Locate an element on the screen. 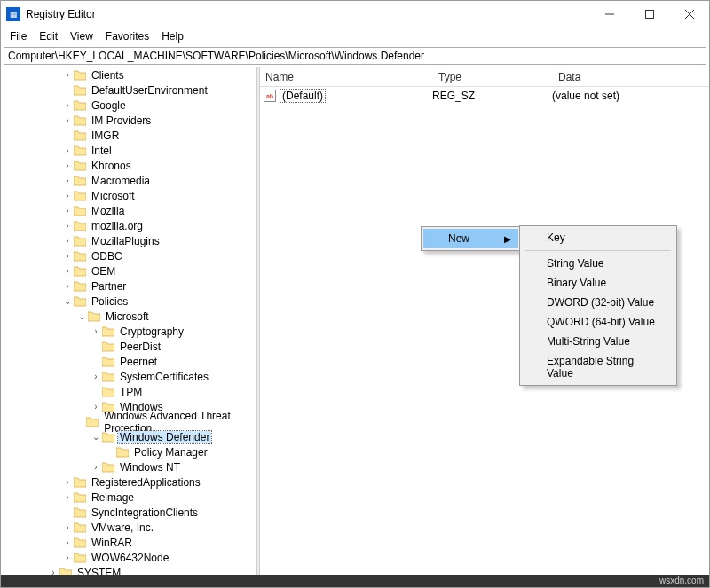 The image size is (710, 588). col-data: Data is located at coordinates (631, 77).